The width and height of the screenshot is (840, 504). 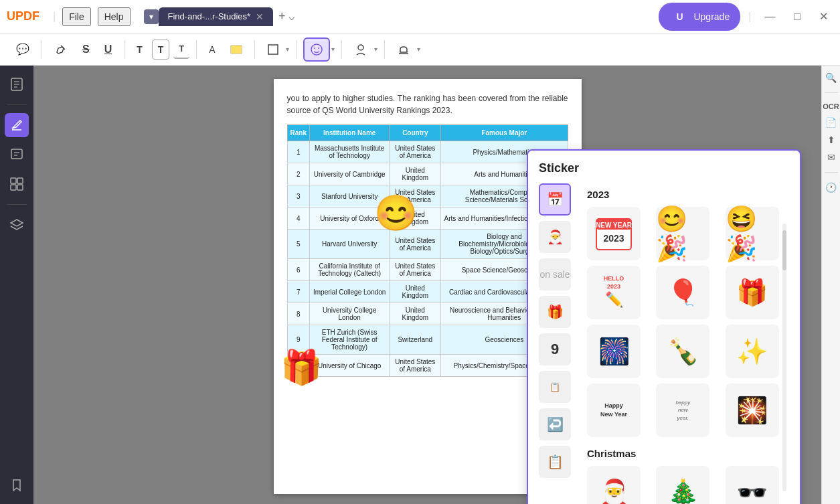 I want to click on toolbar: 💬 S U T T T A ▾ ▾ ▾ ▾, so click(x=420, y=50).